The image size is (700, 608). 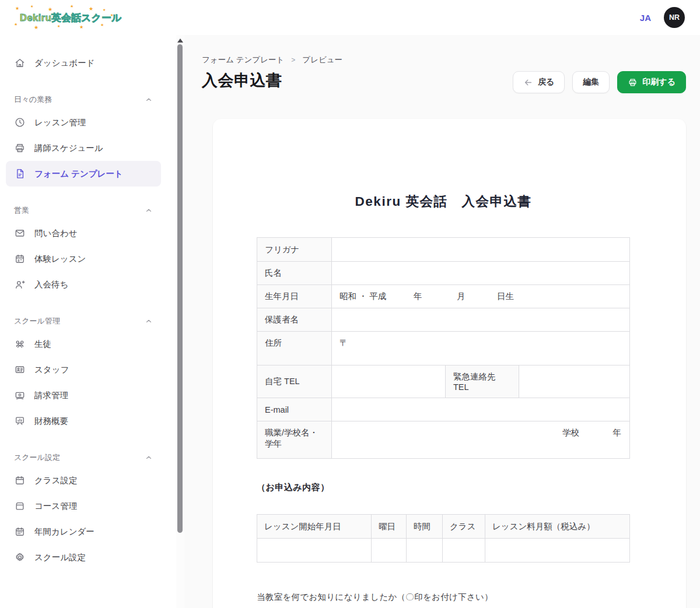 I want to click on sidebar-item-trial-lesson: 体験レッスン, so click(x=83, y=259).